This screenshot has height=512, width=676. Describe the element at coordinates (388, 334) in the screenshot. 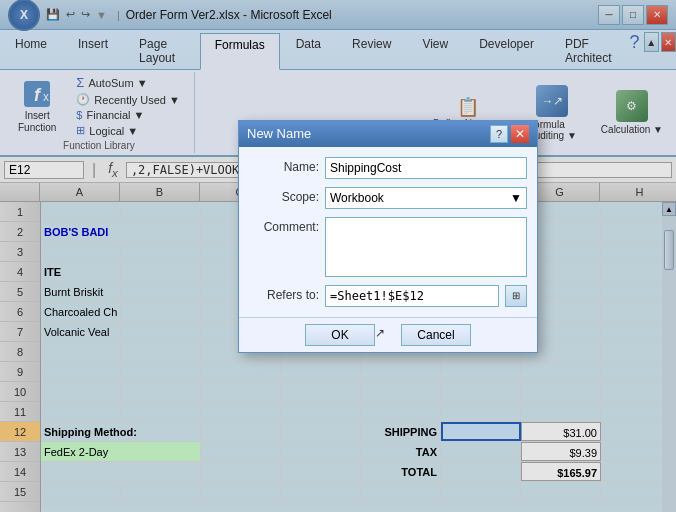

I see `dialog-footer: OK ↗ Cancel` at that location.